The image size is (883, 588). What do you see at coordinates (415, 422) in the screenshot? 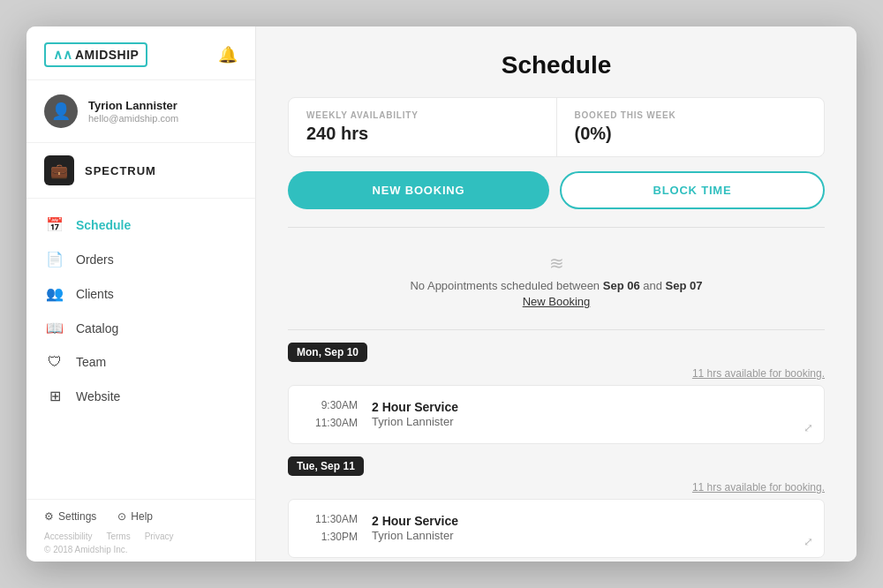
I see `day1-client-name: Tyrion Lannister` at bounding box center [415, 422].